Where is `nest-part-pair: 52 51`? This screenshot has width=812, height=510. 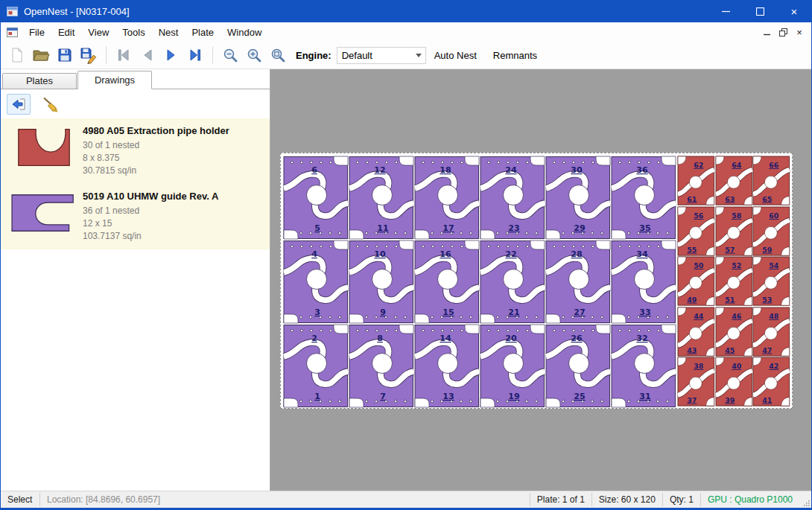
nest-part-pair: 52 51 is located at coordinates (735, 281).